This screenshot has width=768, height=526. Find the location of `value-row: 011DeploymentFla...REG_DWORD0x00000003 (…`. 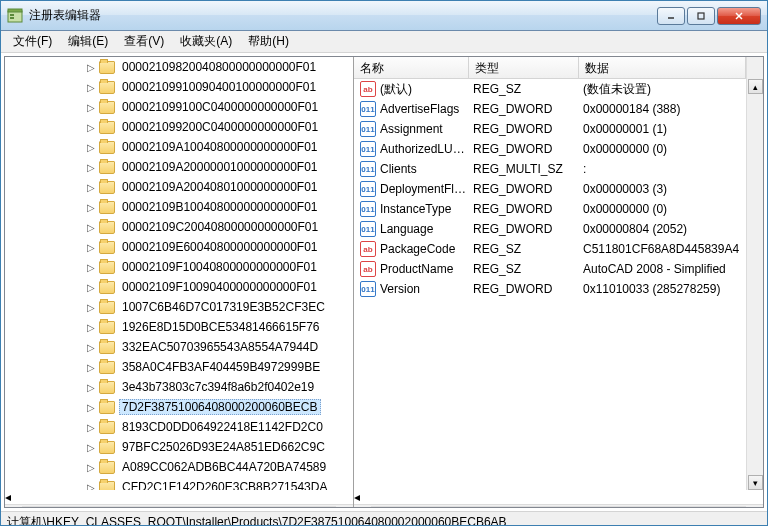

value-row: 011DeploymentFla...REG_DWORD0x00000003 (… is located at coordinates (550, 189).